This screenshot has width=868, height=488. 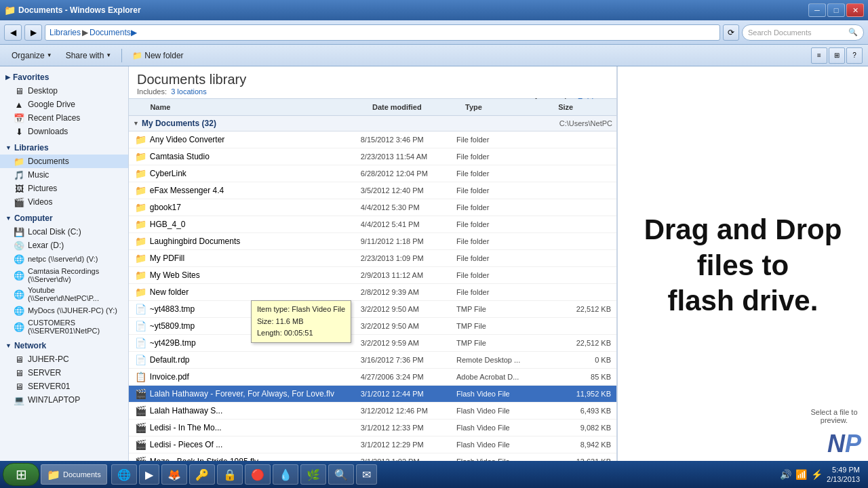 I want to click on col-header-size: Size, so click(x=585, y=107).